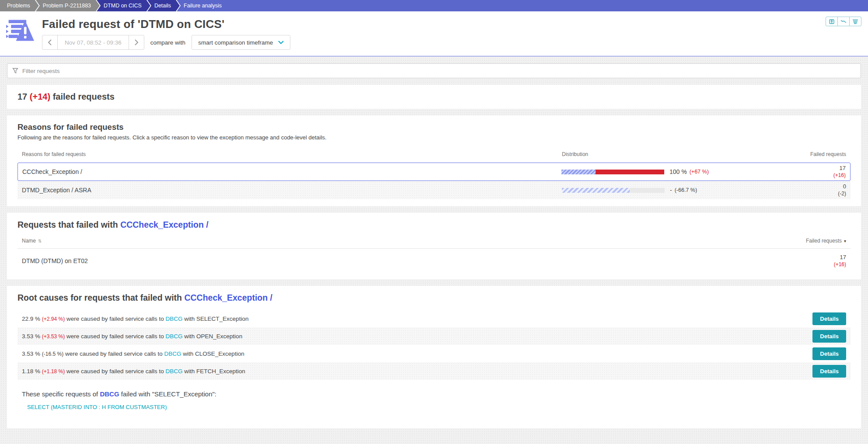 The height and width of the screenshot is (444, 868). Describe the element at coordinates (109, 394) in the screenshot. I see `service-link-blue: DBCG` at that location.